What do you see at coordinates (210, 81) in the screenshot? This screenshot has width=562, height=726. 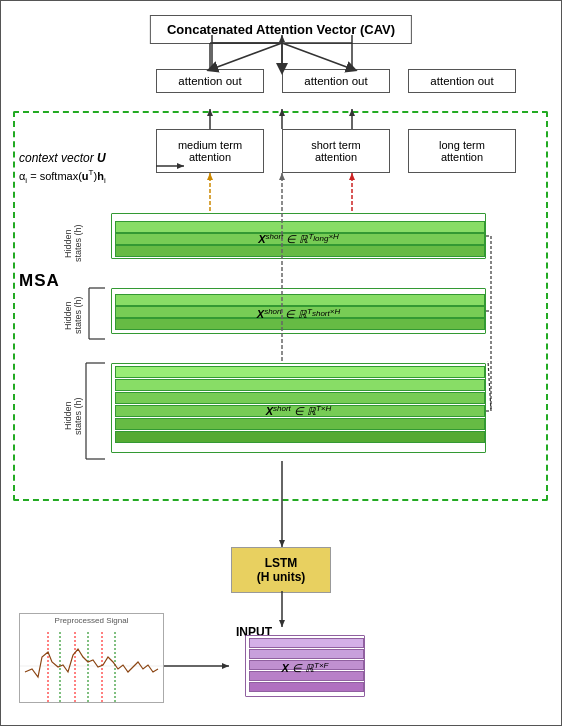 I see `attn-out-box-1: attention out` at bounding box center [210, 81].